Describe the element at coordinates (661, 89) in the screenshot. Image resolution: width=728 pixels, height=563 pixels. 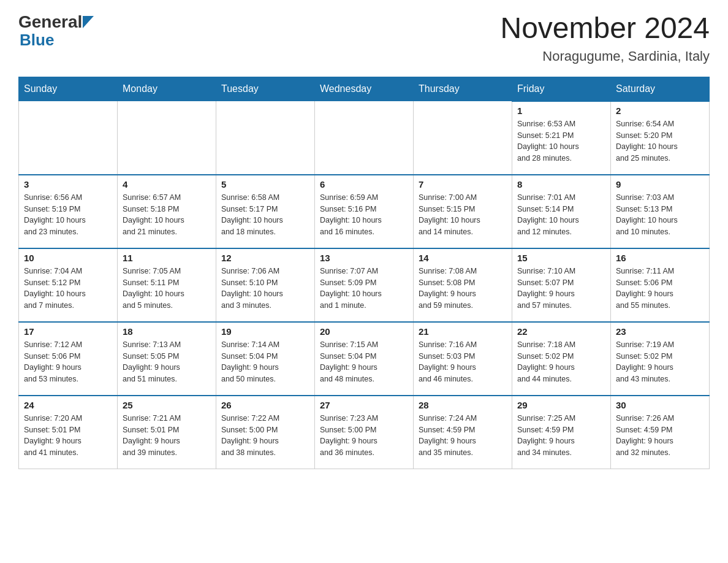
I see `weekday-header-saturday: Saturday` at that location.